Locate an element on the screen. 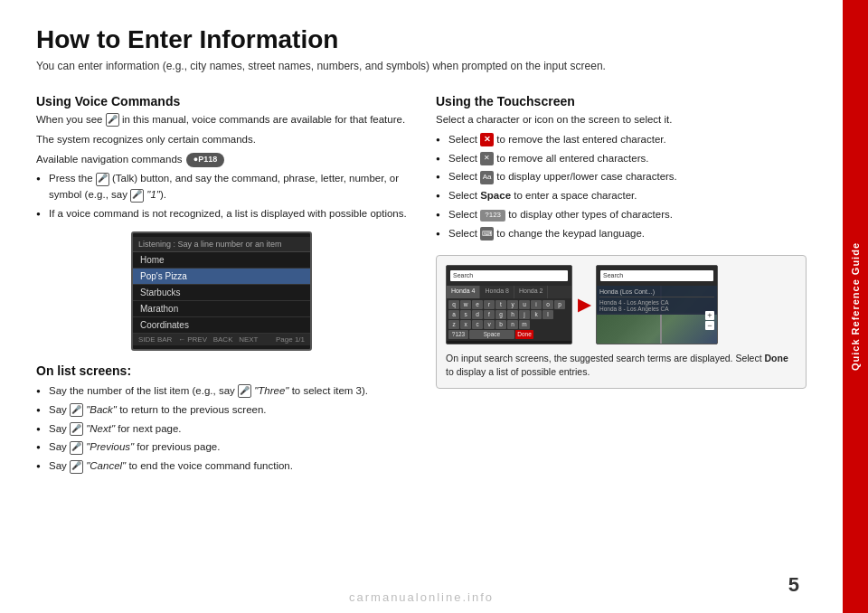 The image size is (868, 613). caption-end: to display a list of possible entries. is located at coordinates (517, 372).